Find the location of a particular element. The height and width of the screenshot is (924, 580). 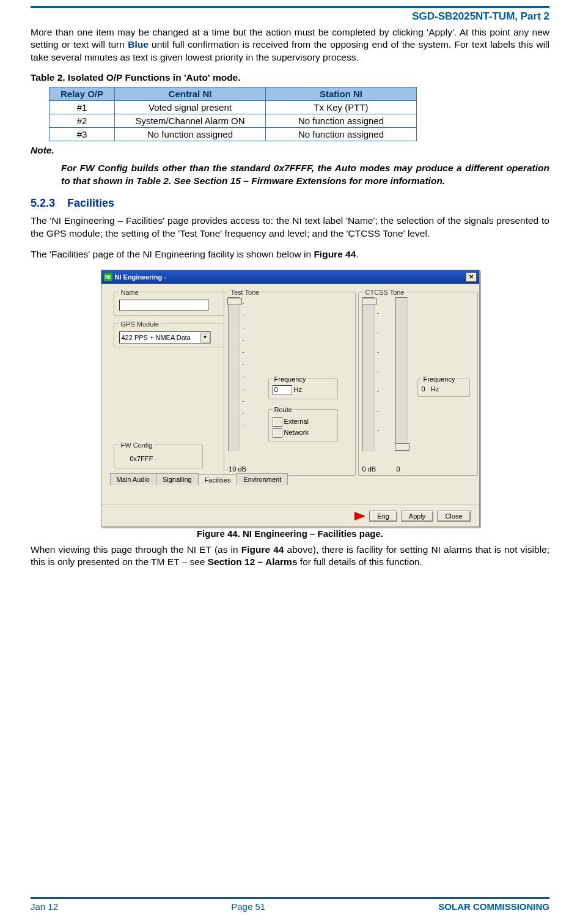

tt-frequency-group: Frequency 0 Hz is located at coordinates (303, 388).